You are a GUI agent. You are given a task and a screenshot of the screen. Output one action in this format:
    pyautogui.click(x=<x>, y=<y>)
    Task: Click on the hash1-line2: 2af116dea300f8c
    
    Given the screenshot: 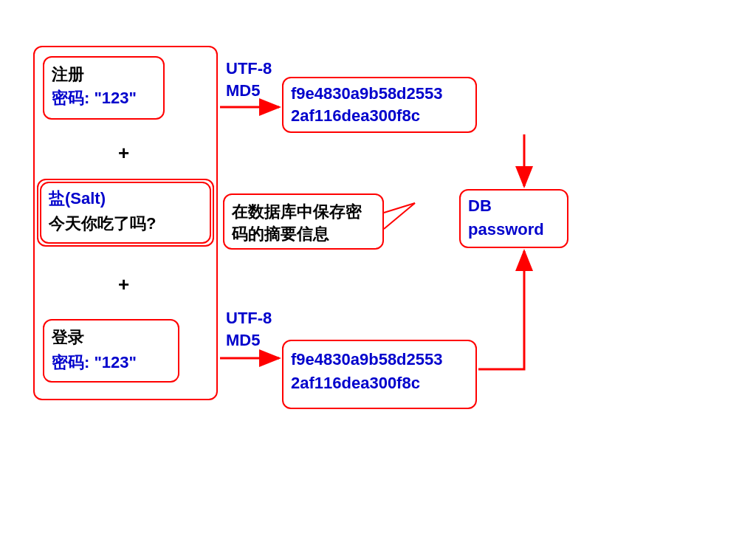 What is the action you would take?
    pyautogui.click(x=356, y=116)
    